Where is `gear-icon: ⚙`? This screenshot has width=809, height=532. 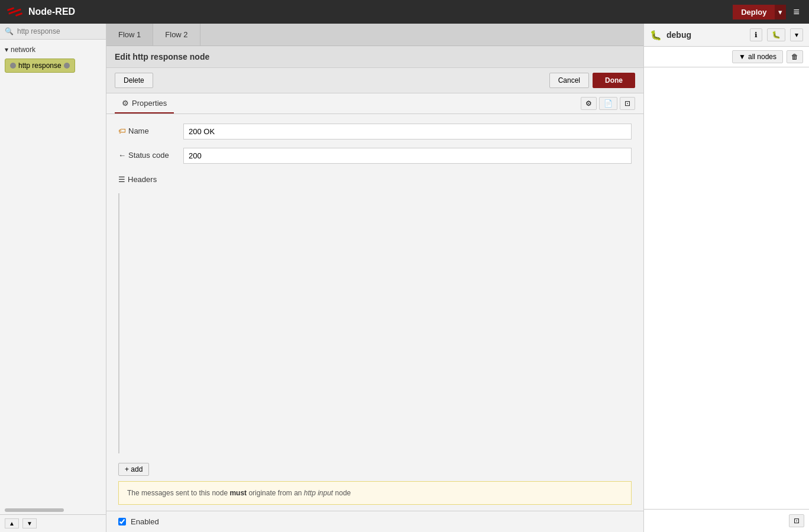 gear-icon: ⚙ is located at coordinates (125, 103).